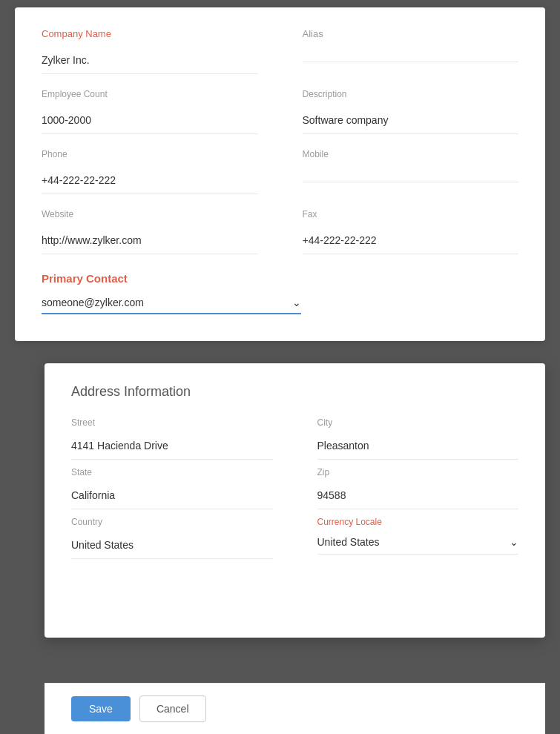 The height and width of the screenshot is (734, 560). Describe the element at coordinates (150, 180) in the screenshot. I see `phone-value: +44-222-22-222` at that location.